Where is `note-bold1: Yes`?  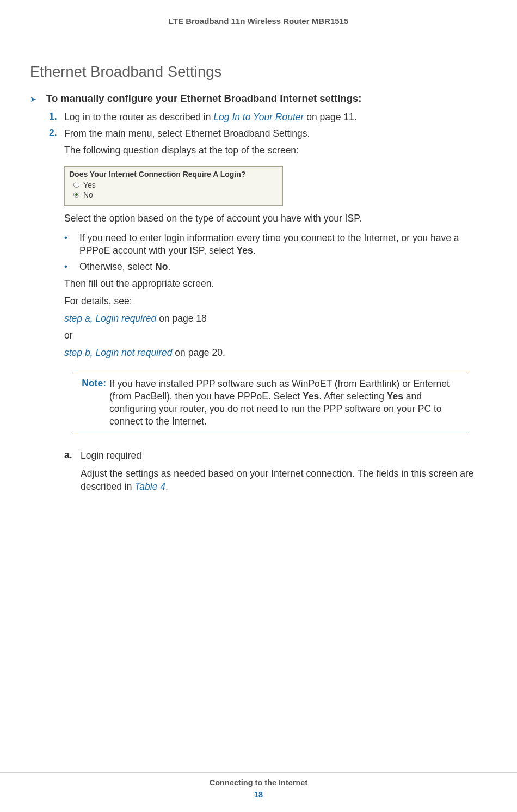
note-bold1: Yes is located at coordinates (311, 396).